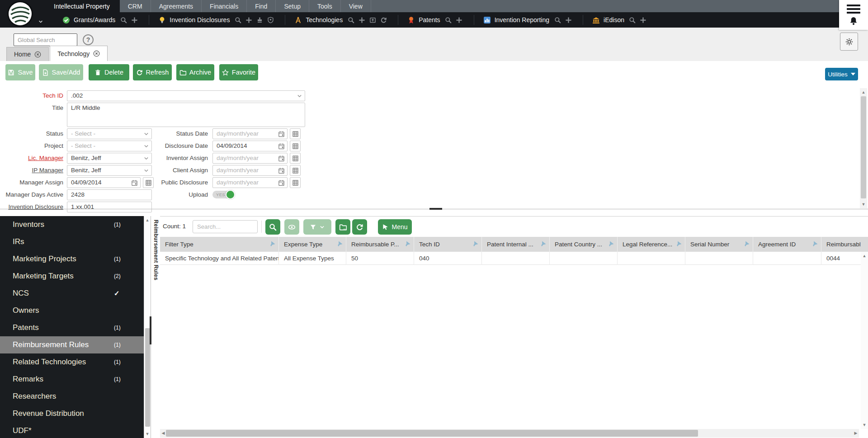 This screenshot has width=868, height=438. What do you see at coordinates (104, 183) in the screenshot?
I see `manager-assign-date-input: 04/09/2014` at bounding box center [104, 183].